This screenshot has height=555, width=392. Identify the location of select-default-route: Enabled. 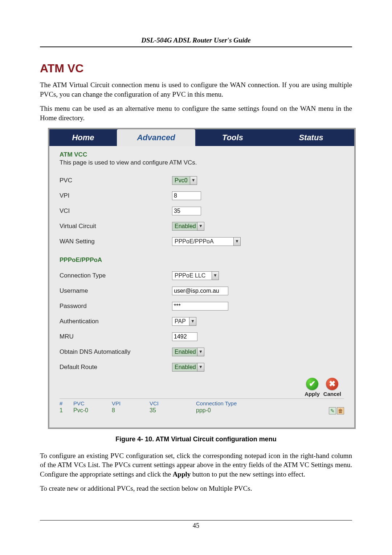
(185, 367).